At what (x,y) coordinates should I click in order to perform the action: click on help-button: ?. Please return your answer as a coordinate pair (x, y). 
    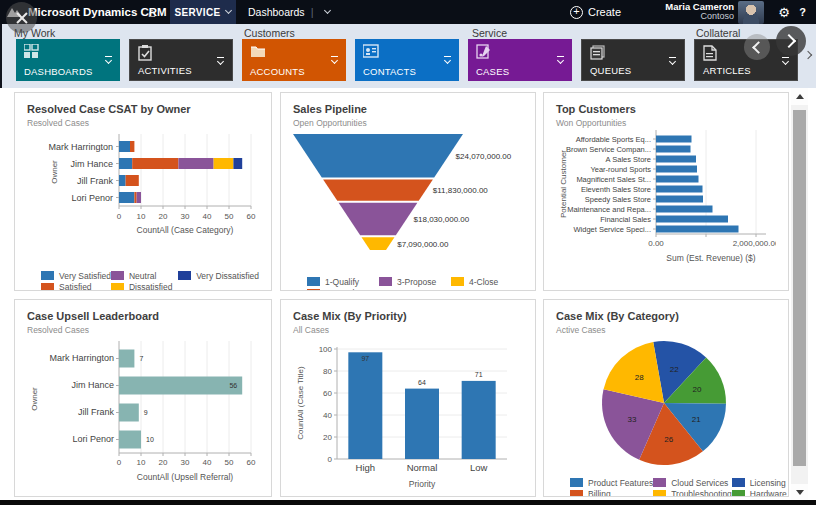
    Looking at the image, I should click on (802, 12).